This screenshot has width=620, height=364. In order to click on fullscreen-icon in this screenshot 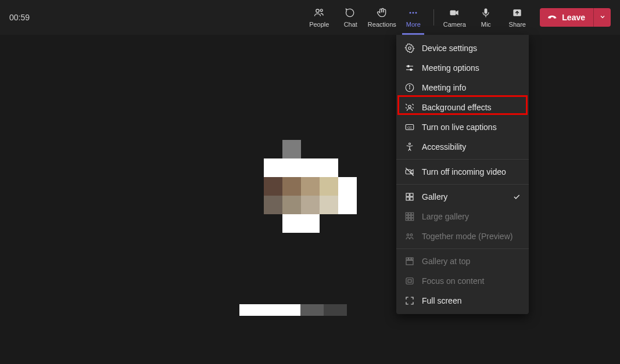, I will do `click(410, 301)`.